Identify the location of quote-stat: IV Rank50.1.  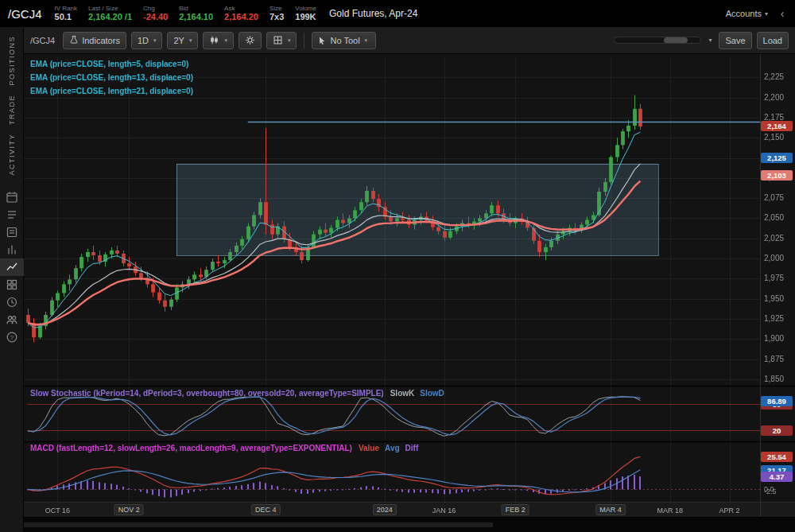
(66, 14).